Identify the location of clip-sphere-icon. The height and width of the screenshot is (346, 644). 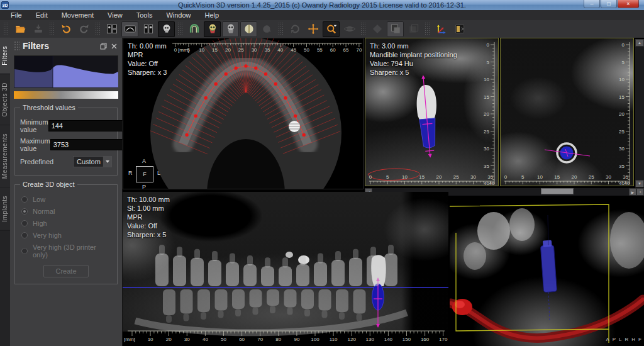
(249, 29).